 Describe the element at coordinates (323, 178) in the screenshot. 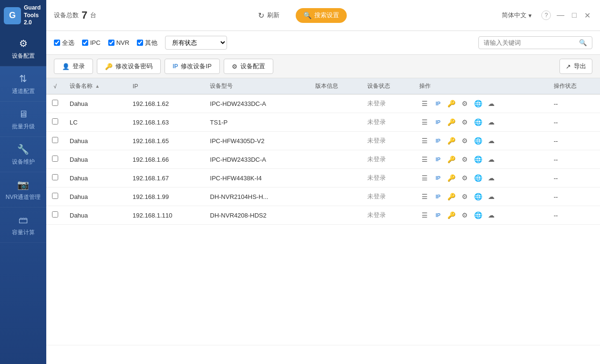

I see `table-row: Dahua 192.168.1.67 IPC-HFW4438K-I4 未登录 ☰…` at that location.